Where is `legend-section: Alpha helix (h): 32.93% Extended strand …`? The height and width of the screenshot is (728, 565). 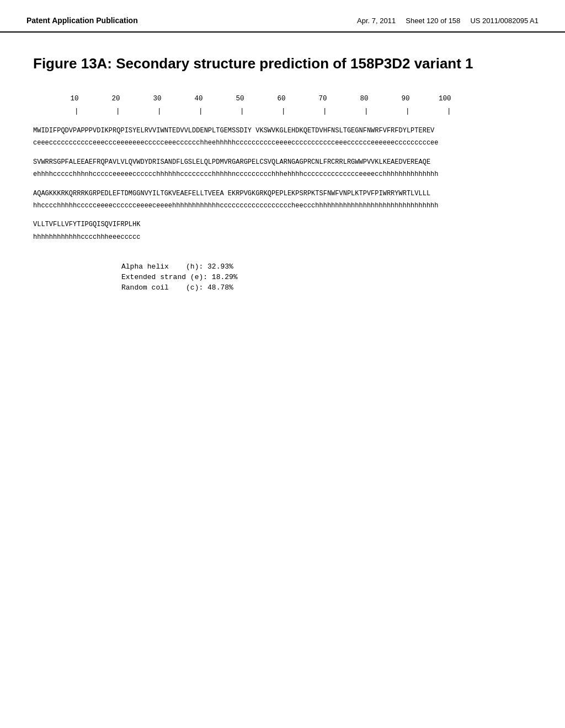
legend-section: Alpha helix (h): 32.93% Extended strand … is located at coordinates (327, 277).